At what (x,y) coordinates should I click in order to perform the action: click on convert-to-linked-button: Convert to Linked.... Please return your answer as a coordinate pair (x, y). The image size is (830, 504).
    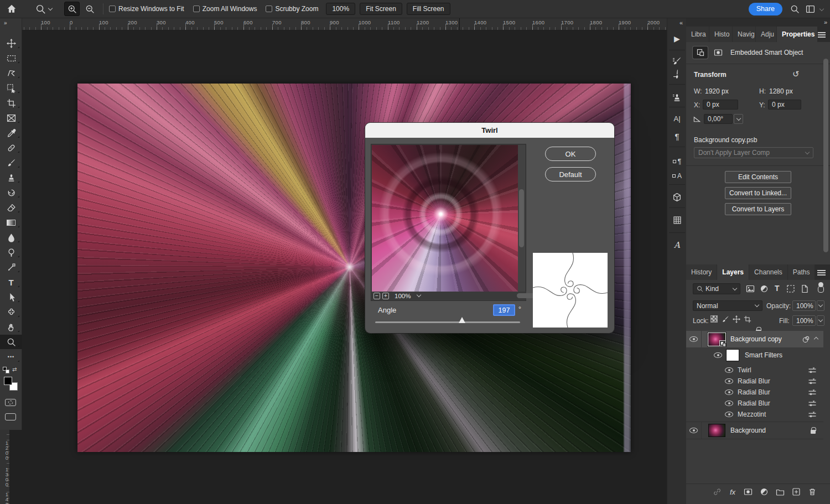
    Looking at the image, I should click on (758, 193).